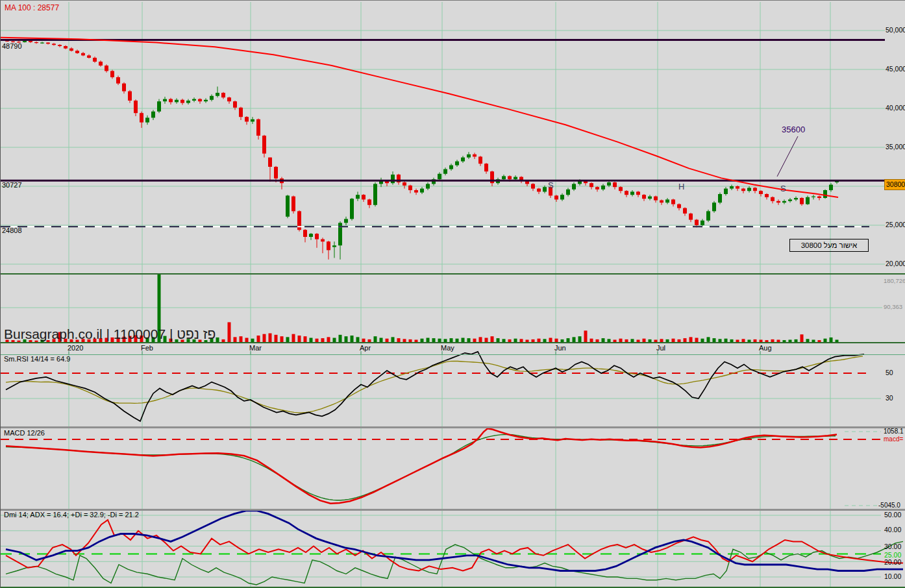 This screenshot has height=588, width=905. What do you see at coordinates (889, 398) in the screenshot?
I see `rsi-axis-tick: 30` at bounding box center [889, 398].